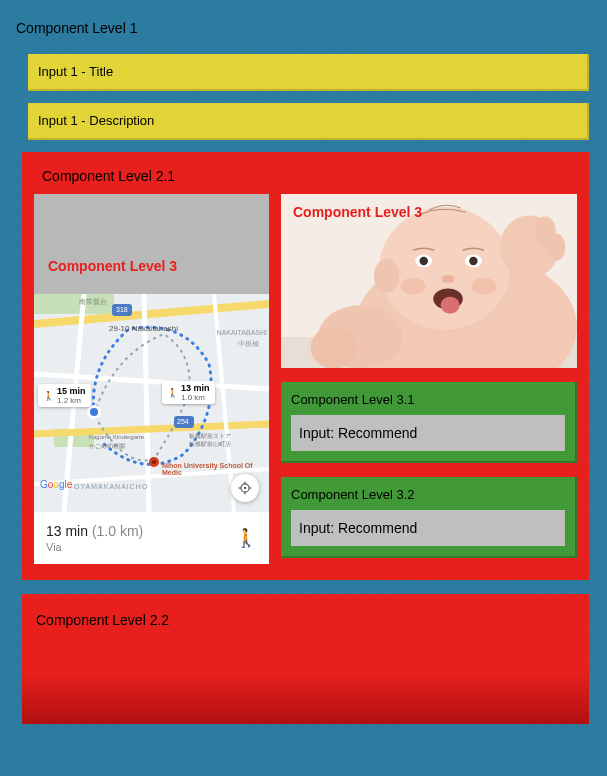 Image resolution: width=607 pixels, height=776 pixels. I want to click on level-2-1-title: Component Level 2.1, so click(306, 181).